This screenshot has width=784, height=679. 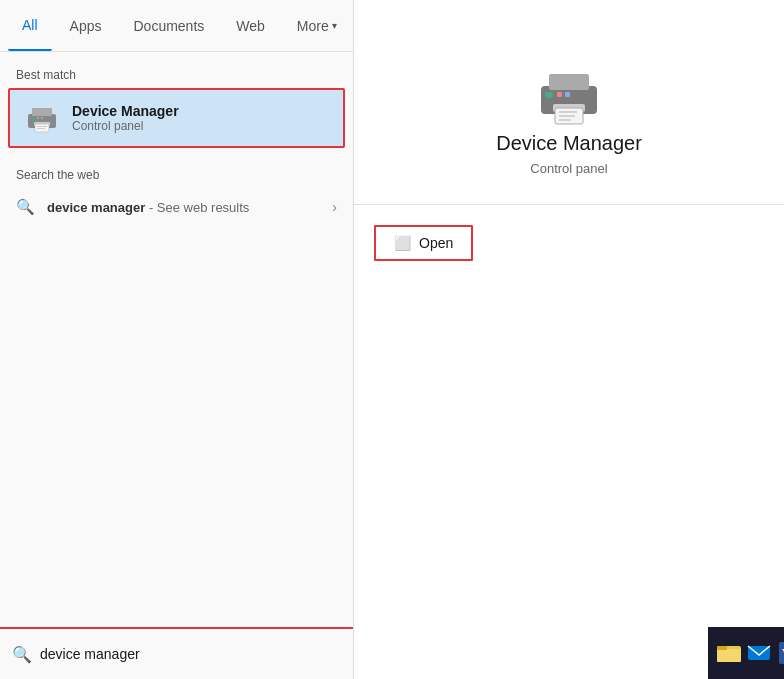 I want to click on best-match-title: Device Manager, so click(x=126, y=111).